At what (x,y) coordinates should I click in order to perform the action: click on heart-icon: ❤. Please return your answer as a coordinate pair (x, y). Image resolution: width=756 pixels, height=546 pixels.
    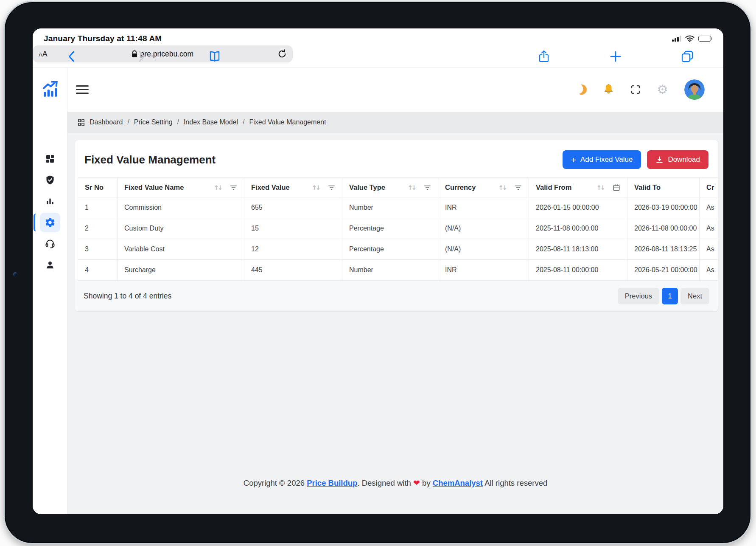
    Looking at the image, I should click on (417, 483).